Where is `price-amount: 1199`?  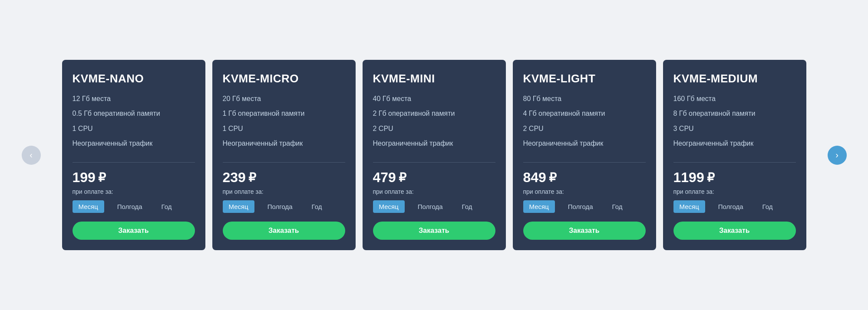 price-amount: 1199 is located at coordinates (689, 178).